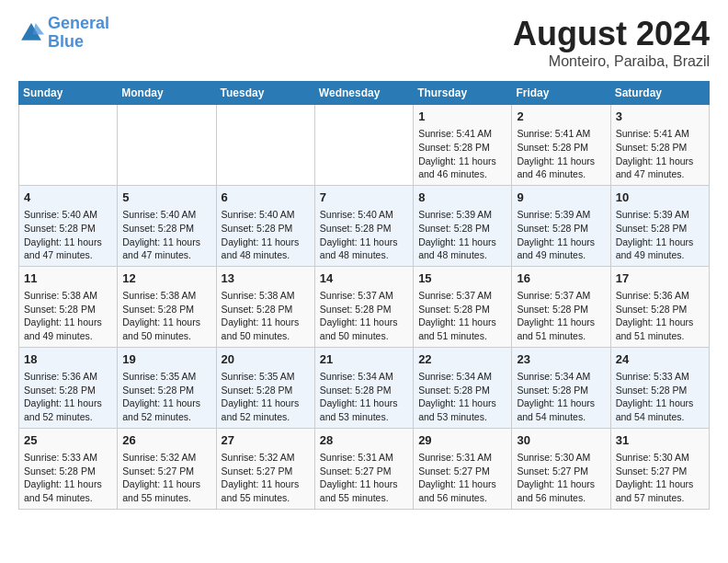 The image size is (728, 563). I want to click on day-info: Sunrise: 5:32 AM, so click(266, 458).